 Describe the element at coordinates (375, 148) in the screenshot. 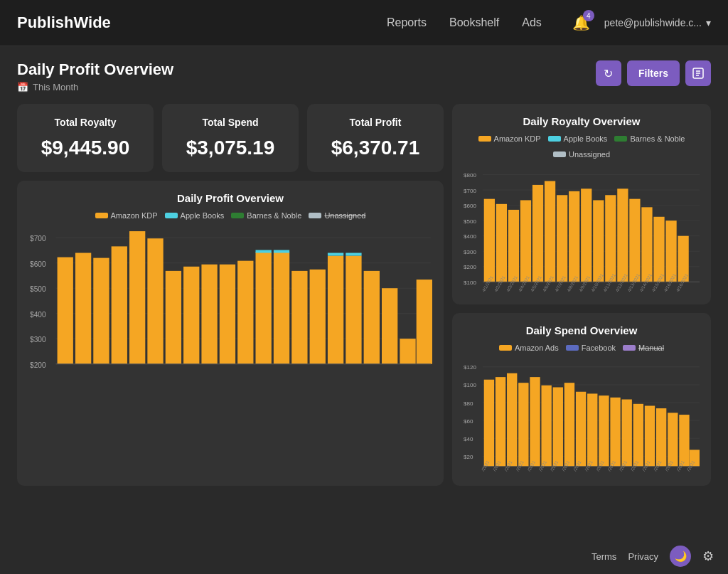

I see `stat-profit-value: $6,370.71` at that location.